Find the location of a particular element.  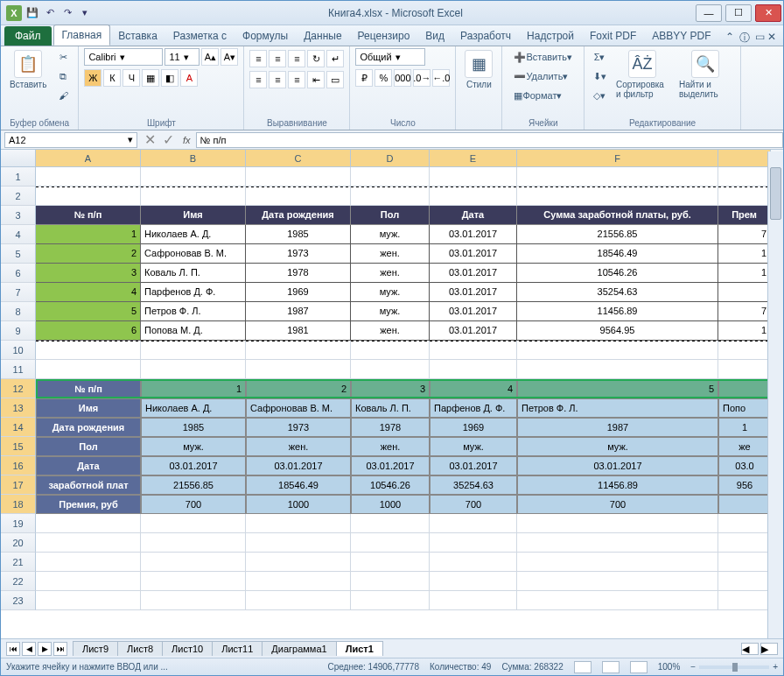

bold-button: Ж is located at coordinates (93, 78).